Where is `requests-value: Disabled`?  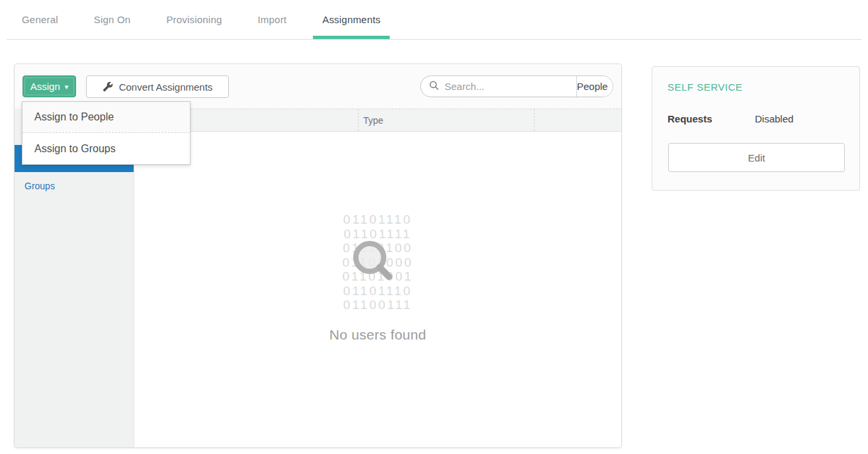
requests-value: Disabled is located at coordinates (774, 119).